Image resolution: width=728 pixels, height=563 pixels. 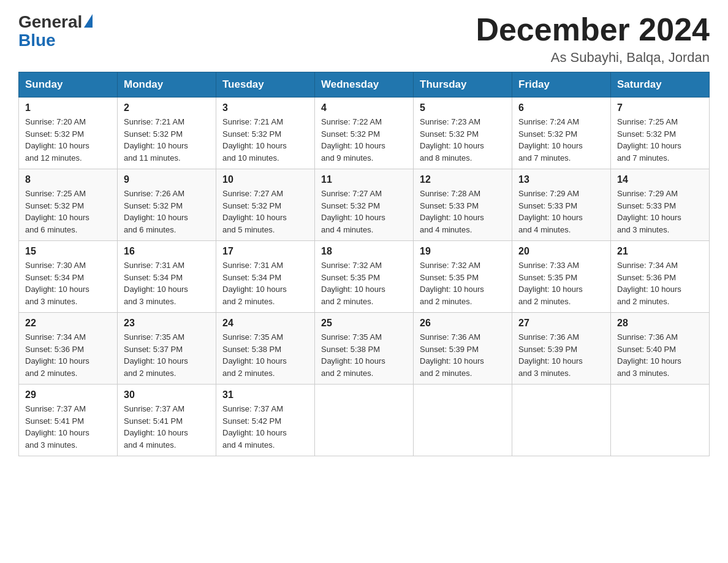 I want to click on day-cell-26: 26 Sunrise: 7:36 AMSunset: 5:39 PMDaylig…, so click(x=463, y=348).